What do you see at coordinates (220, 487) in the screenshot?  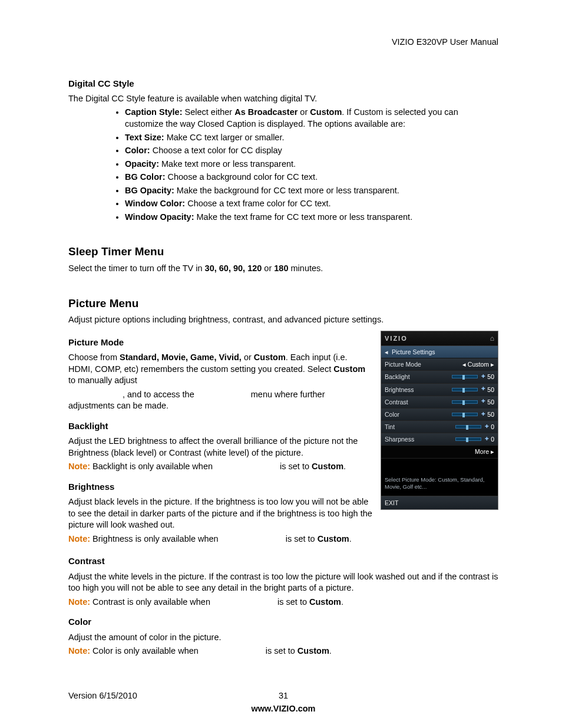 I see `heading-brightness: Brightness` at bounding box center [220, 487].